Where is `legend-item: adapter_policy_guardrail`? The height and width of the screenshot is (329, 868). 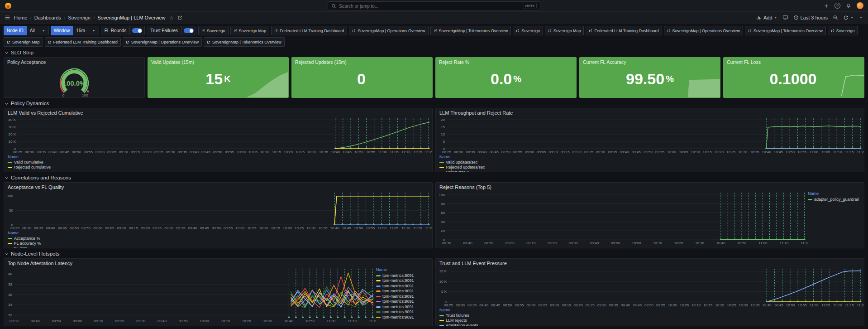
legend-item: adapter_policy_guardrail is located at coordinates (835, 200).